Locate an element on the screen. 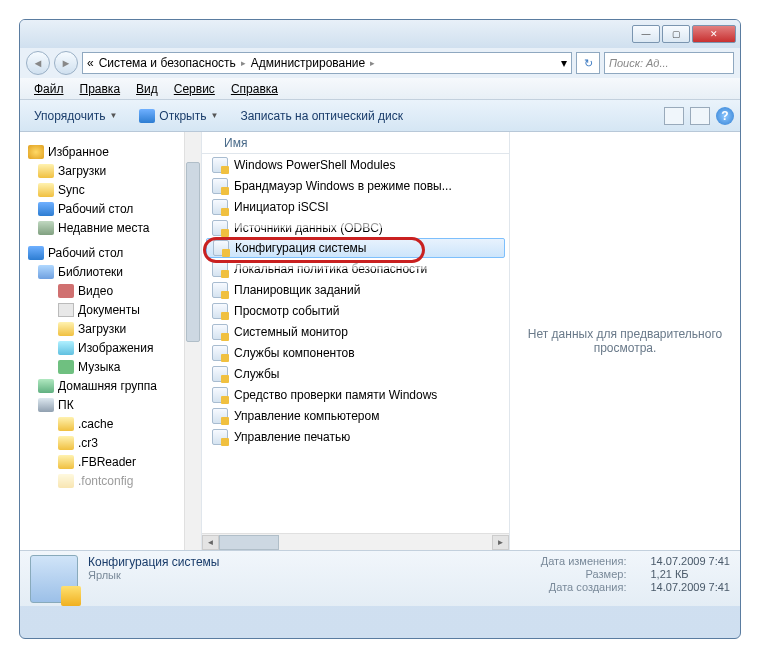 The image size is (760, 656). list-item: Службы компонентов is located at coordinates (356, 352).